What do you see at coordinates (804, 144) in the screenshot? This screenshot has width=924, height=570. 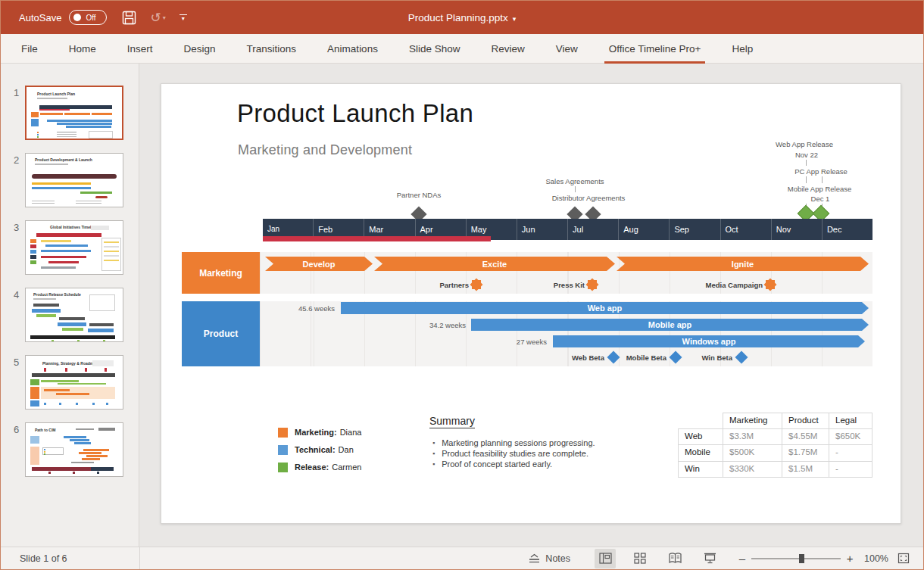 I see `milestone-label-web-app-release: Web App Release` at bounding box center [804, 144].